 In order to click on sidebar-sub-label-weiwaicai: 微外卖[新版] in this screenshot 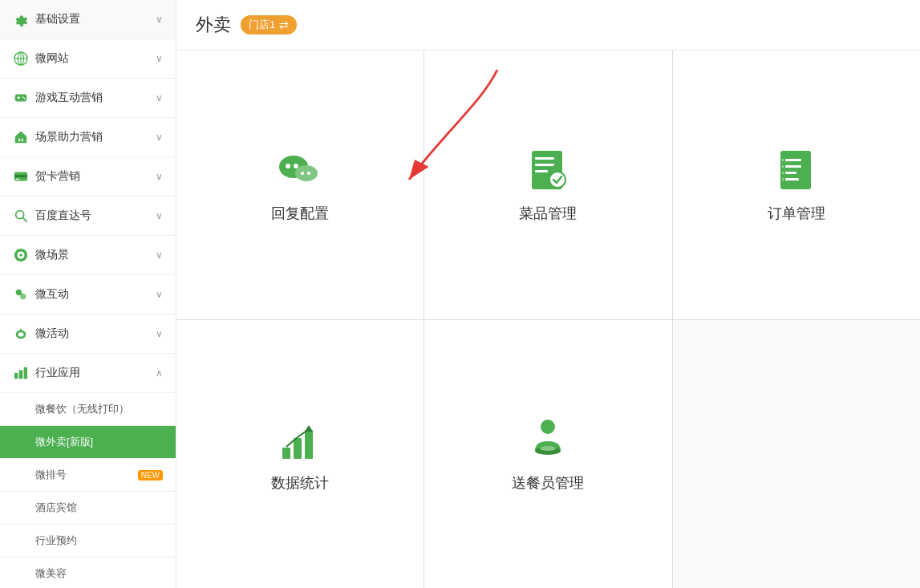, I will do `click(99, 442)`.